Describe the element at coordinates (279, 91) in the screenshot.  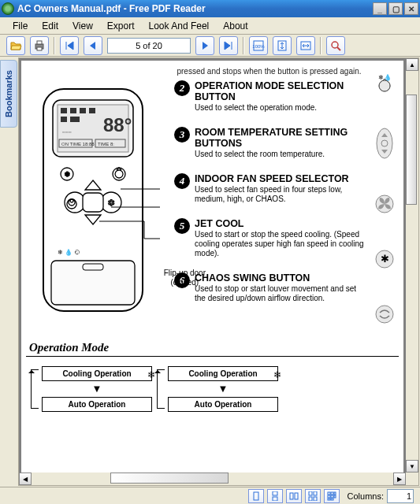
I see `feature-title: OPERATION MODE SELECTION BUTTON` at that location.